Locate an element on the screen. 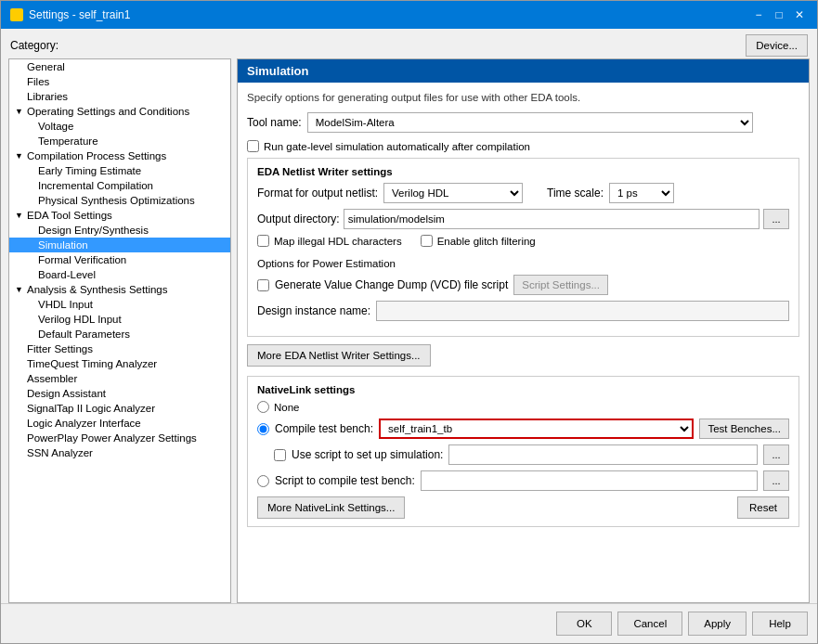 The width and height of the screenshot is (818, 644). sidebar-item-eda-tool: ▼ EDA Tool Settings is located at coordinates (120, 215).